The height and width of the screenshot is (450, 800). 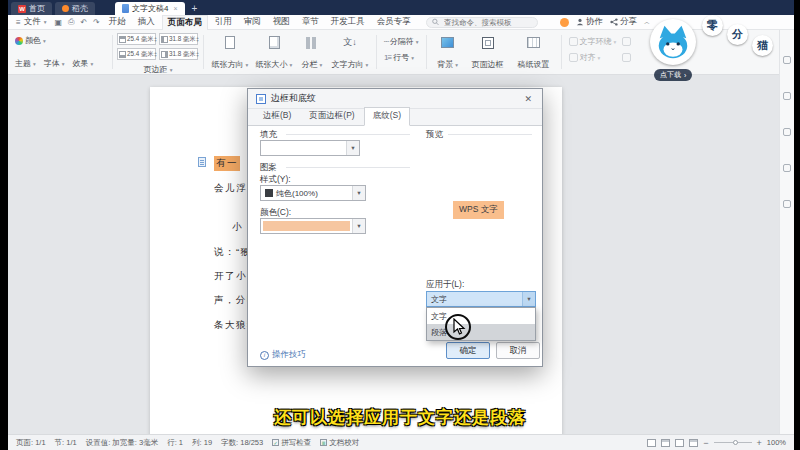 I want to click on collaborate-button: 协作, so click(x=590, y=22).